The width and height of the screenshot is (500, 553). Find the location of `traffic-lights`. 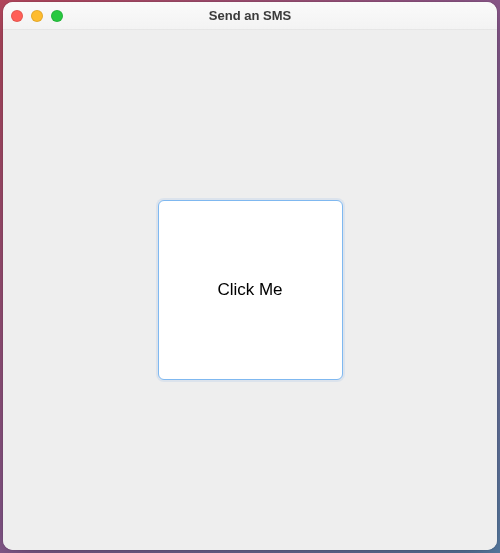

traffic-lights is located at coordinates (37, 16).